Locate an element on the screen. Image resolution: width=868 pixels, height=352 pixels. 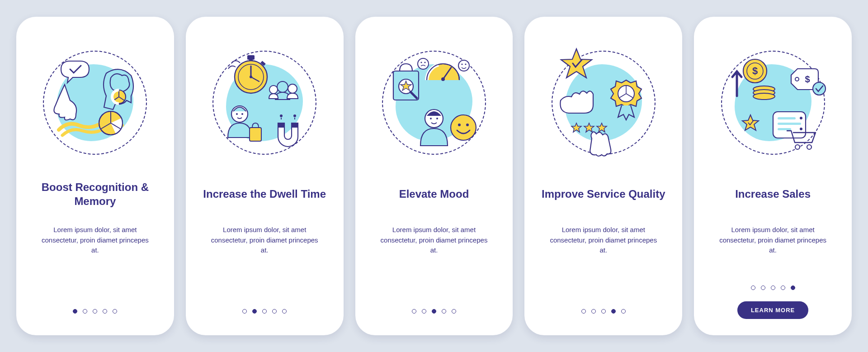
memory-icon-group is located at coordinates (95, 103).